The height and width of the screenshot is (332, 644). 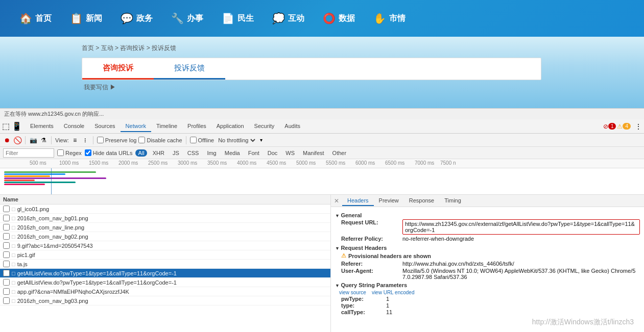 I want to click on filter-input, so click(x=29, y=153).